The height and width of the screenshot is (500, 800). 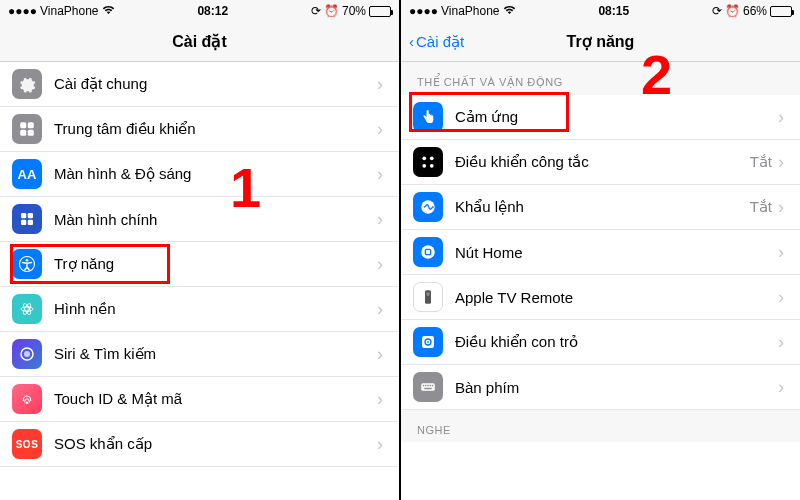 What do you see at coordinates (616, 117) in the screenshot?
I see `row-label: Cảm ứng` at bounding box center [616, 117].